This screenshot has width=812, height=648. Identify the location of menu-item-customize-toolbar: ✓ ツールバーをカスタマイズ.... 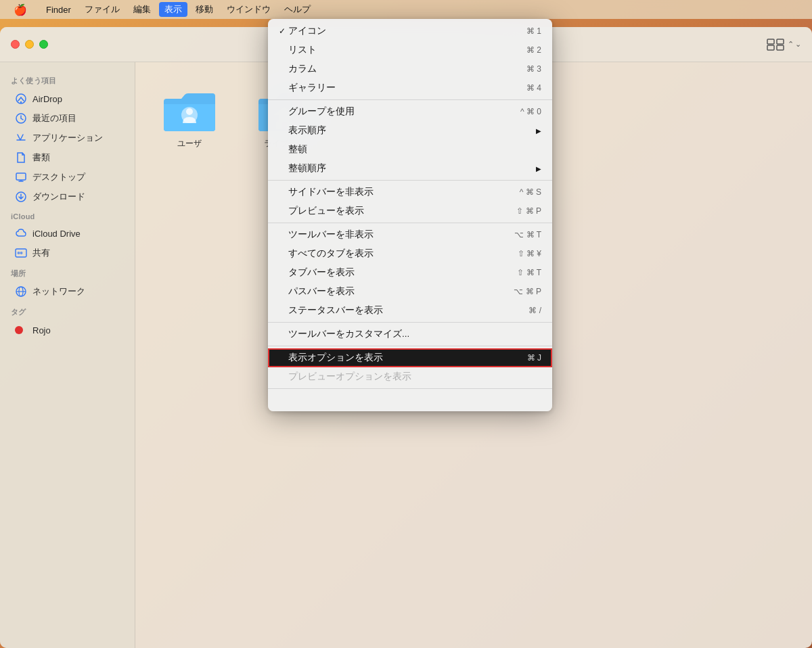
(410, 334).